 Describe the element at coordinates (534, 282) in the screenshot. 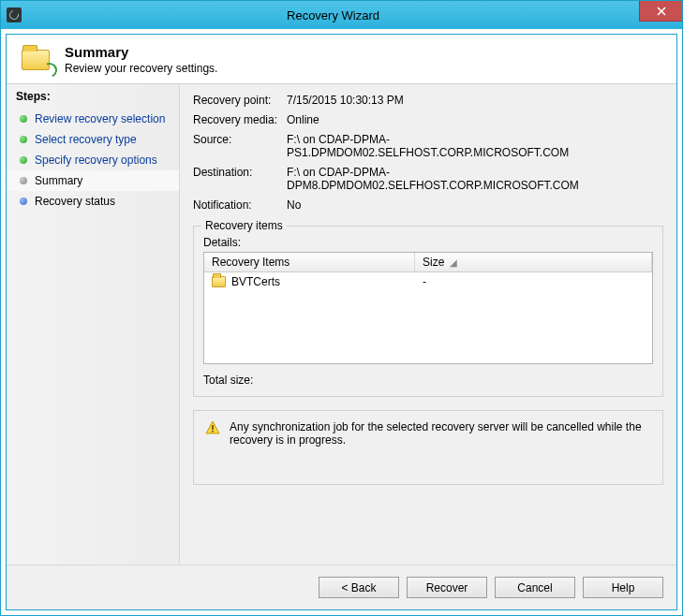

I see `row-size: -` at that location.